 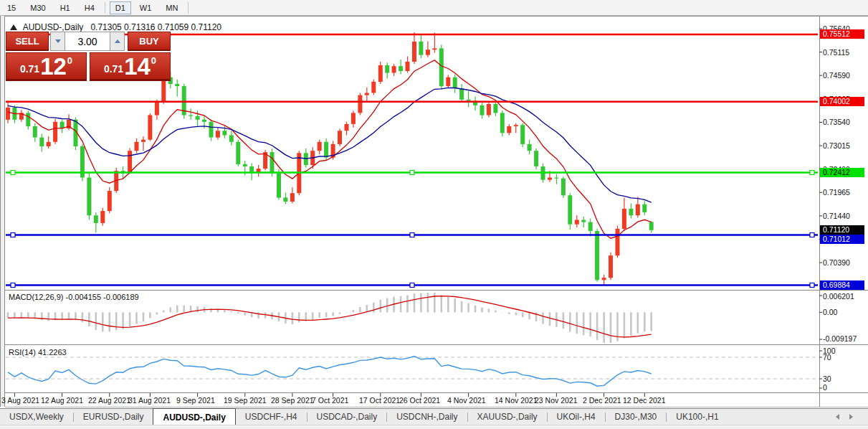 What do you see at coordinates (842, 34) in the screenshot?
I see `hline-price-badge: 0.75512` at bounding box center [842, 34].